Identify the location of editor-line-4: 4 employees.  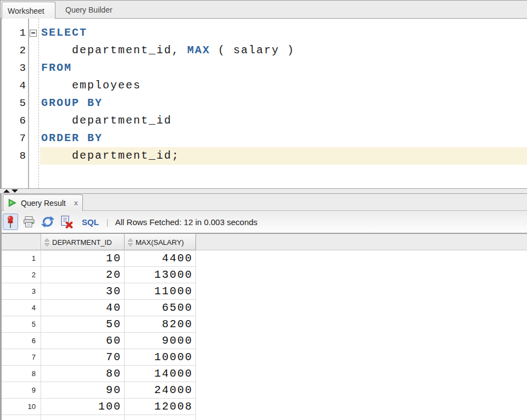
(265, 86).